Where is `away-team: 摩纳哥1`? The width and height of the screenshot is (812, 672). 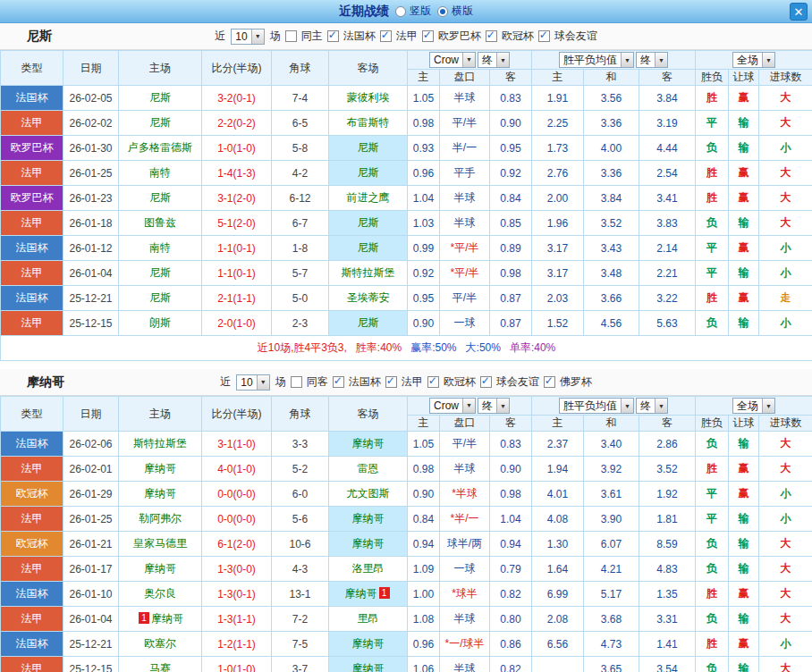 away-team: 摩纳哥1 is located at coordinates (368, 594).